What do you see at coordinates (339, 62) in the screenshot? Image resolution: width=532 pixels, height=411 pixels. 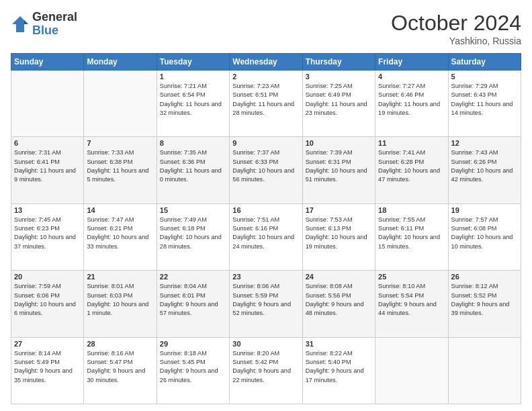 I see `col-thursday: Thursday` at bounding box center [339, 62].